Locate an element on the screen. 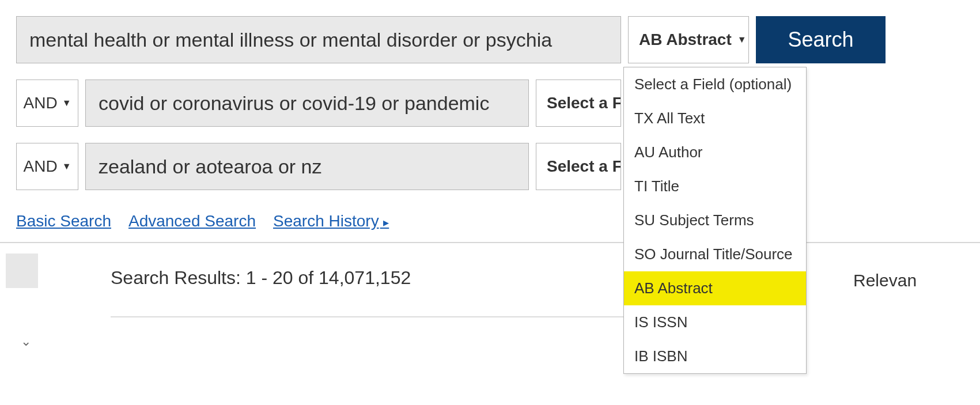 This screenshot has width=980, height=405. field-select-2: Select a Field (optional) is located at coordinates (578, 103).